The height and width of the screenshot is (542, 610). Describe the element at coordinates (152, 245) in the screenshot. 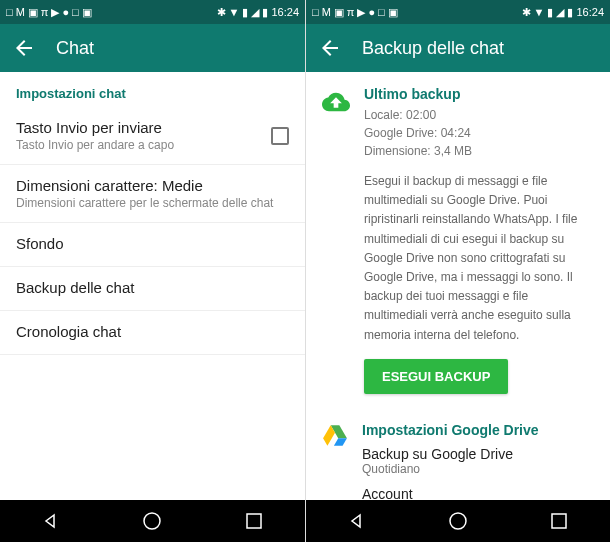

I see `list-item-wallpaper: Sfondo` at that location.